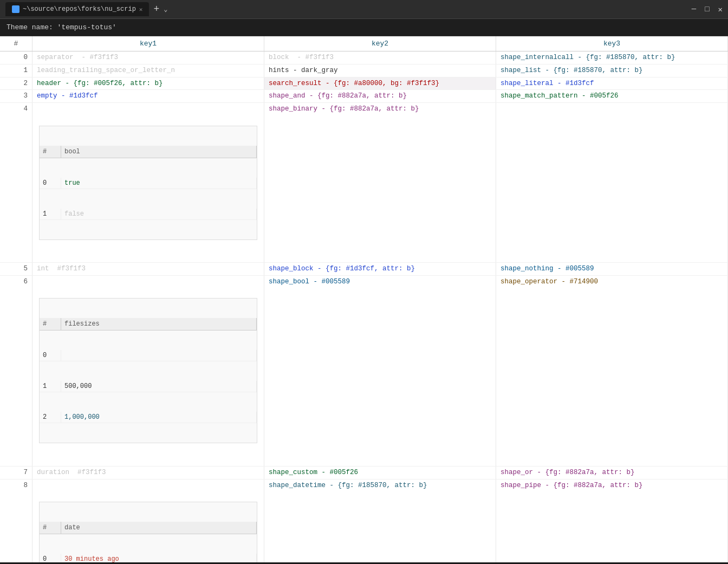  What do you see at coordinates (148, 558) in the screenshot?
I see `inner-row: 0 30 minutes ago` at bounding box center [148, 558].